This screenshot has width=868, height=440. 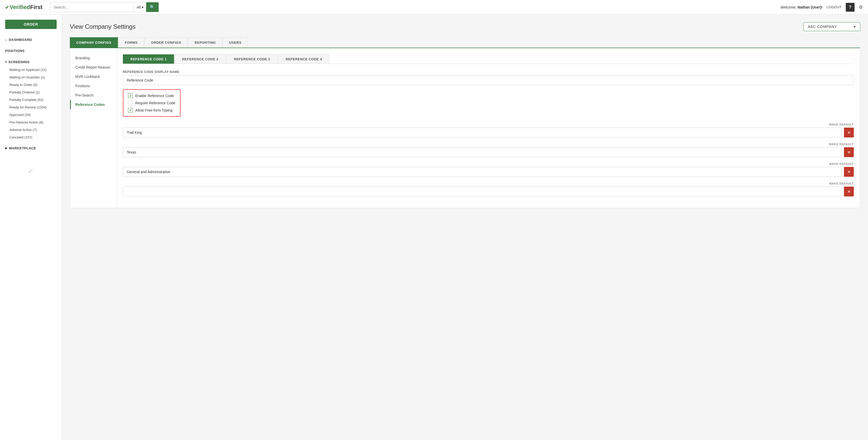 What do you see at coordinates (465, 43) in the screenshot?
I see `main-tabs: COMPANY CONFIGS FORMS ORDER CONFIGS REPO…` at bounding box center [465, 43].